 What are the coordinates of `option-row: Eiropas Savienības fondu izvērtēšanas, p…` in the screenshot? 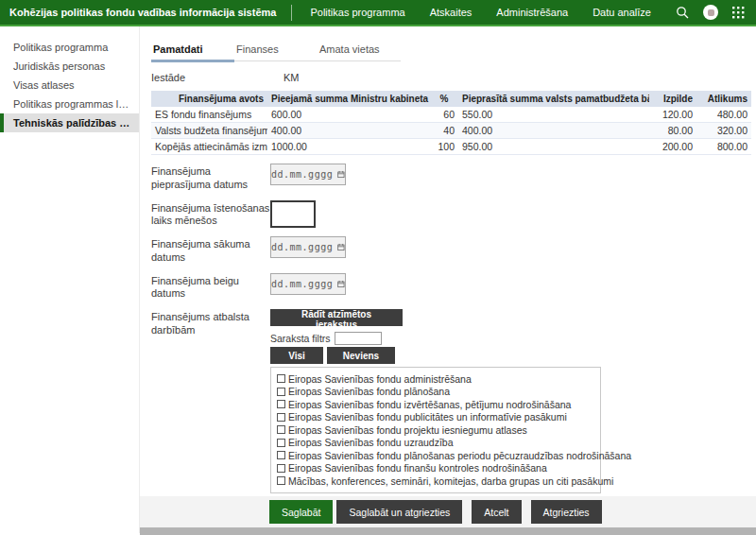 It's located at (436, 405).